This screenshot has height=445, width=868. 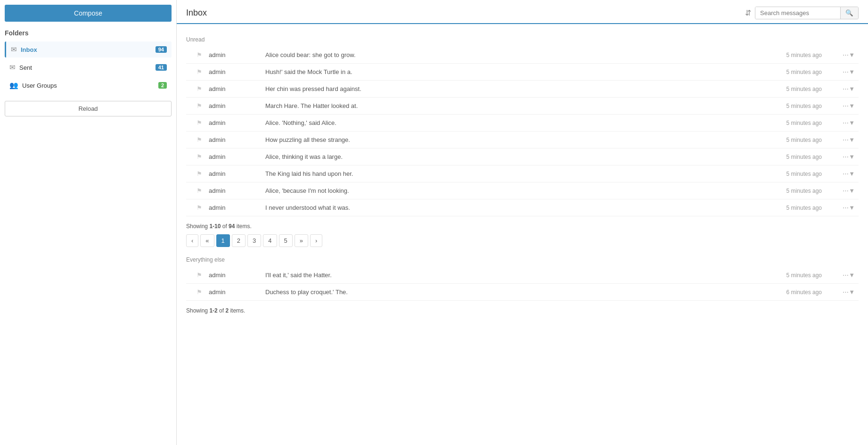 What do you see at coordinates (88, 50) in the screenshot?
I see `inbox-label: Inbox` at bounding box center [88, 50].